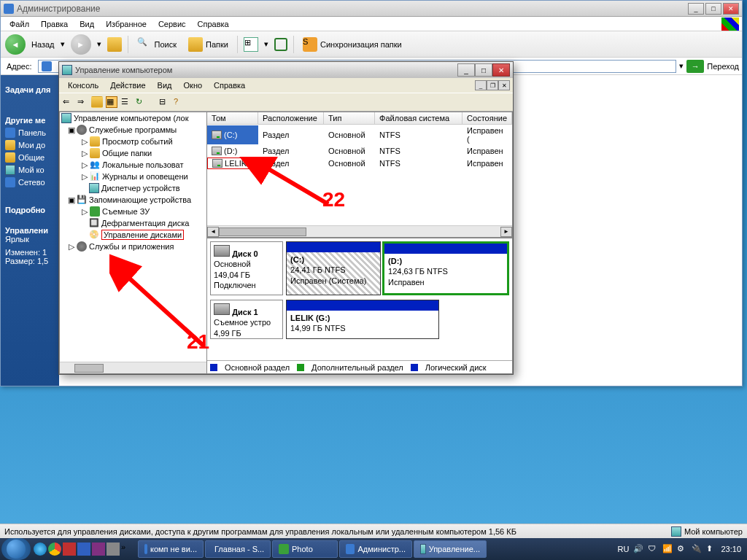  What do you see at coordinates (682, 549) in the screenshot?
I see `tray-icon: ⚙` at bounding box center [682, 549].